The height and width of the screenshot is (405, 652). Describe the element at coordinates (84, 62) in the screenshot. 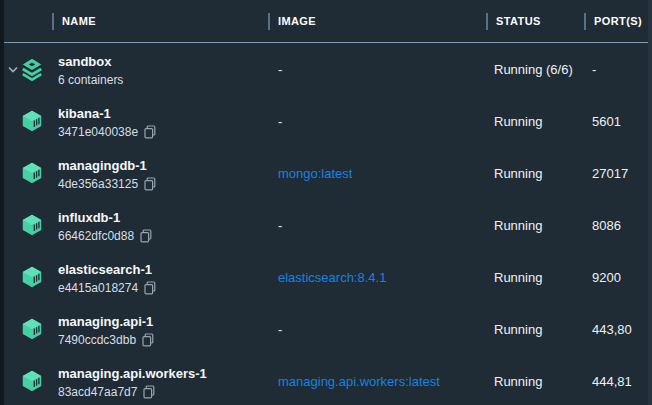

I see `container-name: sandbox` at that location.